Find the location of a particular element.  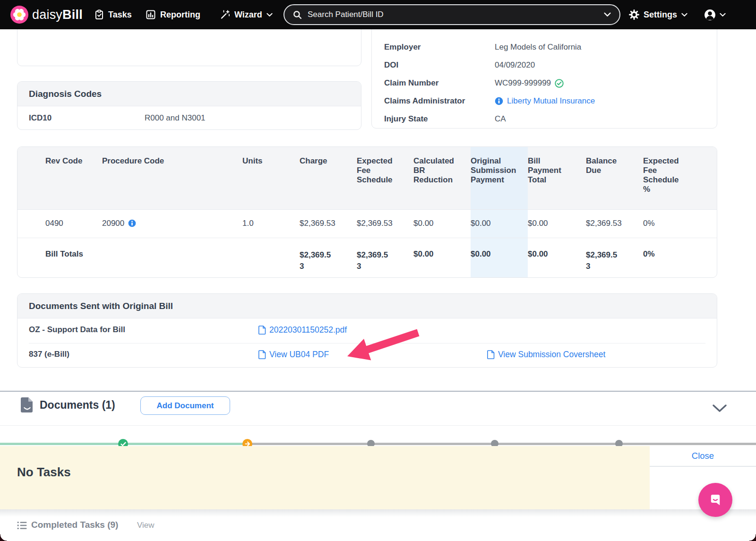

completed-tasks-row: Completed Tasks (9) View is located at coordinates (378, 526).